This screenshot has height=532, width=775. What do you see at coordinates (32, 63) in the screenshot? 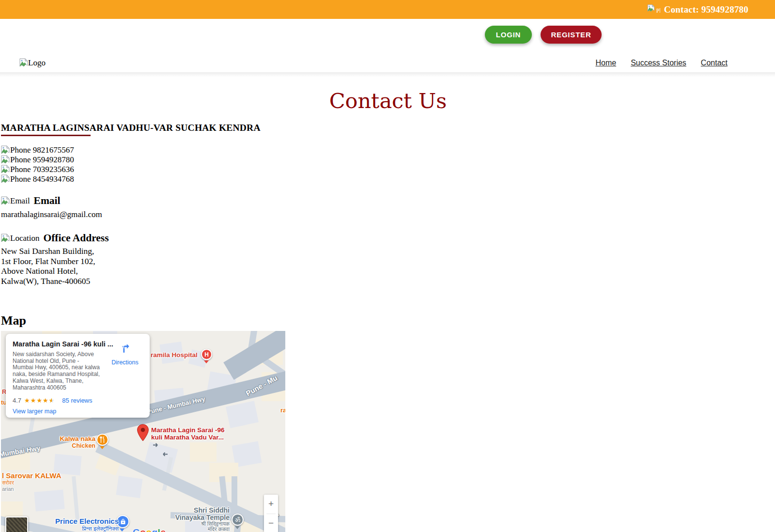
I see `logo-broken-image: Logo` at bounding box center [32, 63].